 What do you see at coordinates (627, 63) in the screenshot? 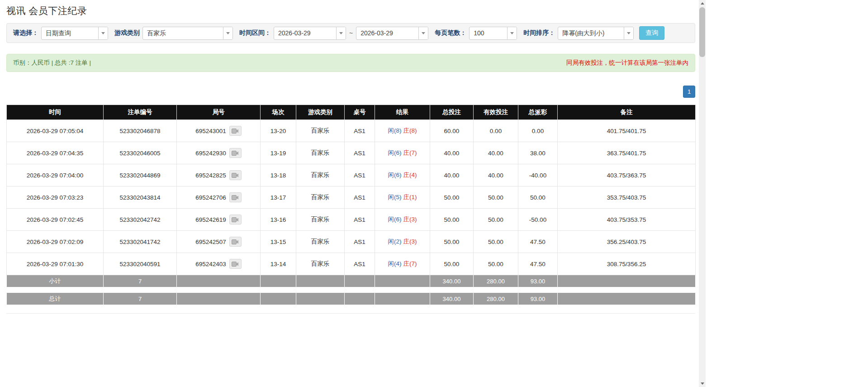
I see `summary-note: 同局有效投注，统一计算在该局第一张注单内` at bounding box center [627, 63].